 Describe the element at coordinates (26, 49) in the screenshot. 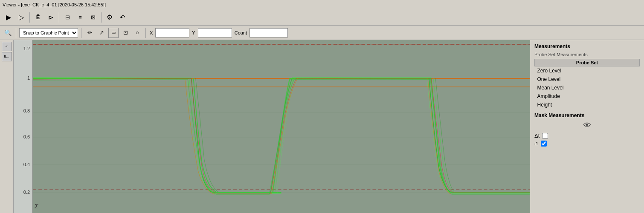

I see `y-label-1.2: 1.2` at that location.